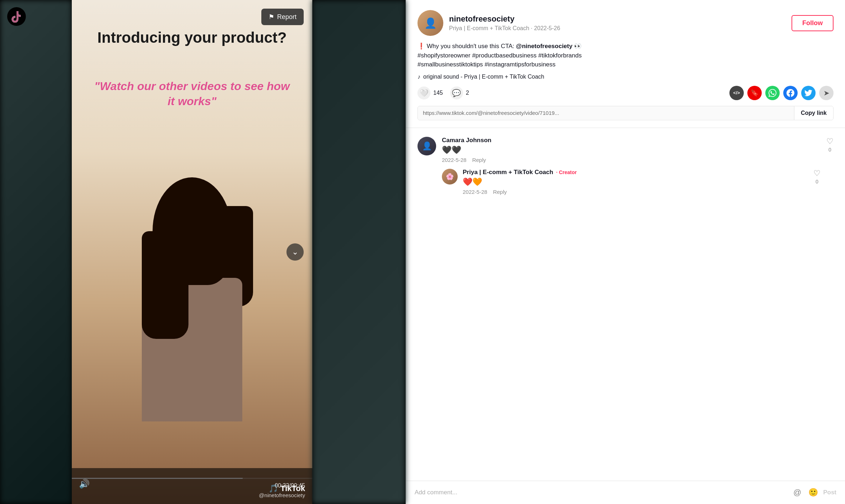 The image size is (845, 504). What do you see at coordinates (635, 192) in the screenshot?
I see `reply-meta-1: 2022-5-28 Reply` at bounding box center [635, 192].